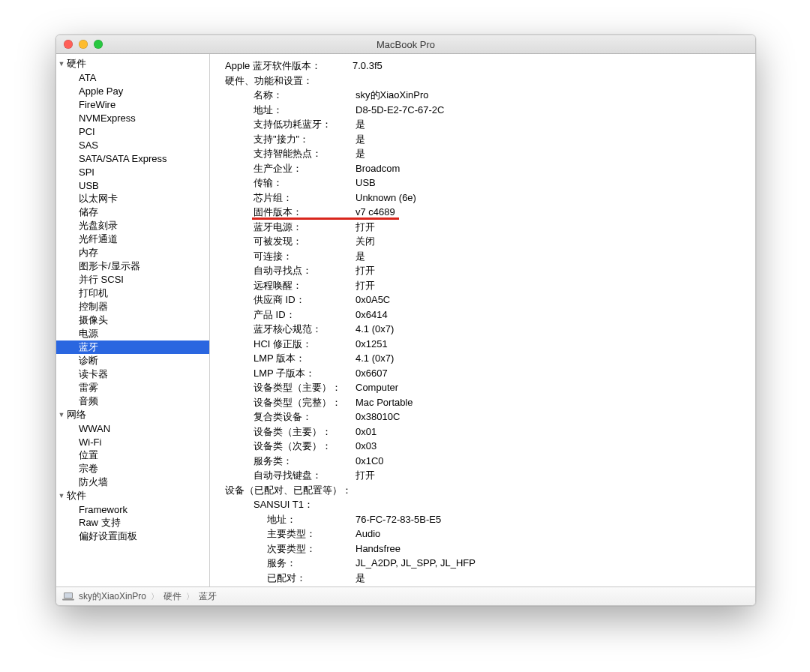  Describe the element at coordinates (311, 578) in the screenshot. I see `label: 已配对：` at that location.